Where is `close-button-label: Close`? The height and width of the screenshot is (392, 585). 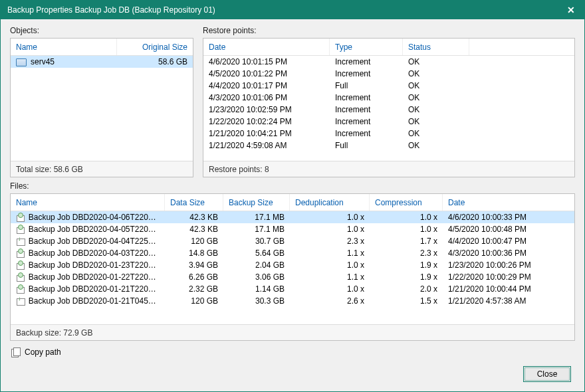
close-button-label: Close is located at coordinates (548, 374).